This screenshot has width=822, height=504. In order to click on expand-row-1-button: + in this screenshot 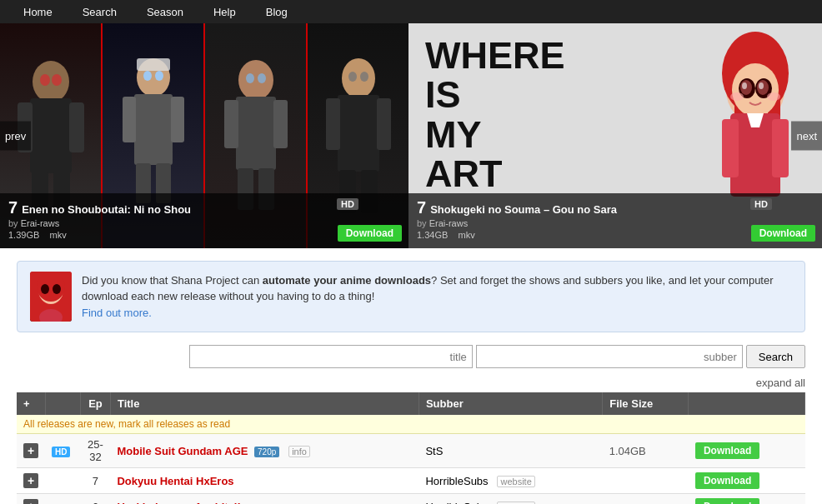, I will do `click(31, 451)`.